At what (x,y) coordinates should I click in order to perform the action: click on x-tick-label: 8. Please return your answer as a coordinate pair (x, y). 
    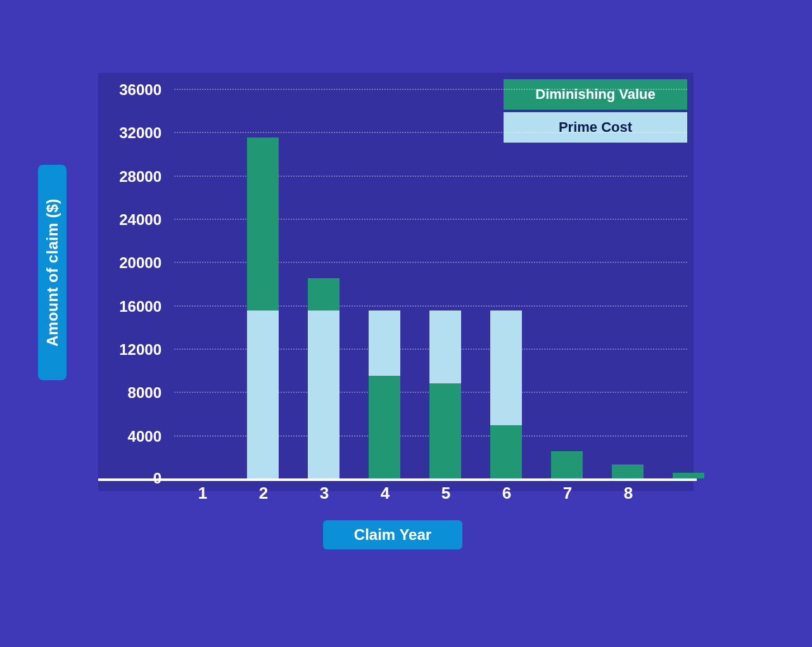
    Looking at the image, I should click on (628, 493).